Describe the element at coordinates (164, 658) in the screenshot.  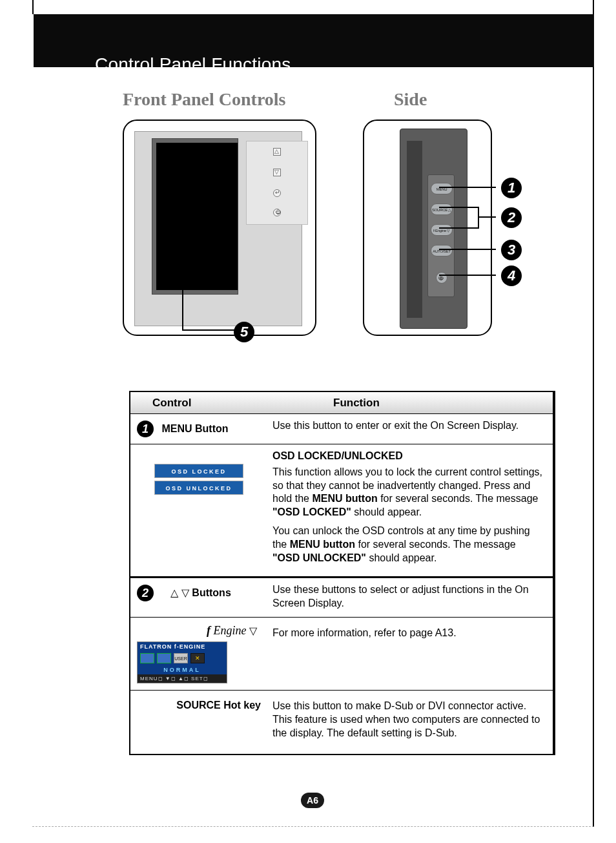
I see `fe-text-icon` at that location.